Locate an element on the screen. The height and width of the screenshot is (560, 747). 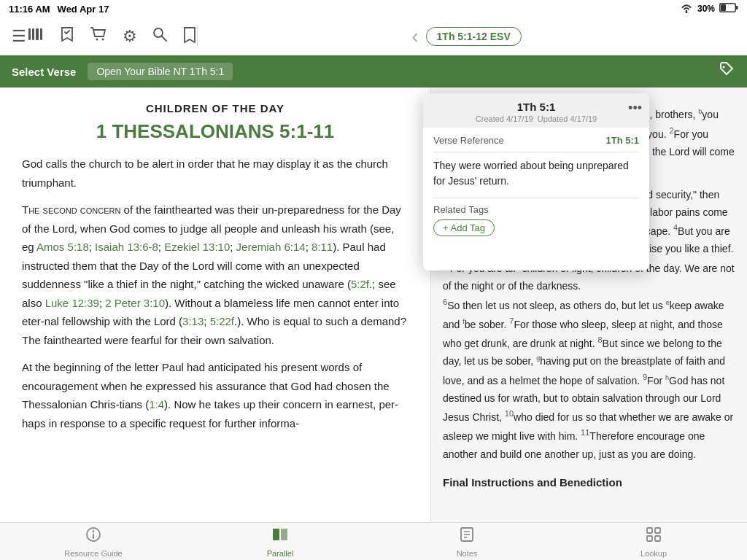
wifi-icon is located at coordinates (686, 9).